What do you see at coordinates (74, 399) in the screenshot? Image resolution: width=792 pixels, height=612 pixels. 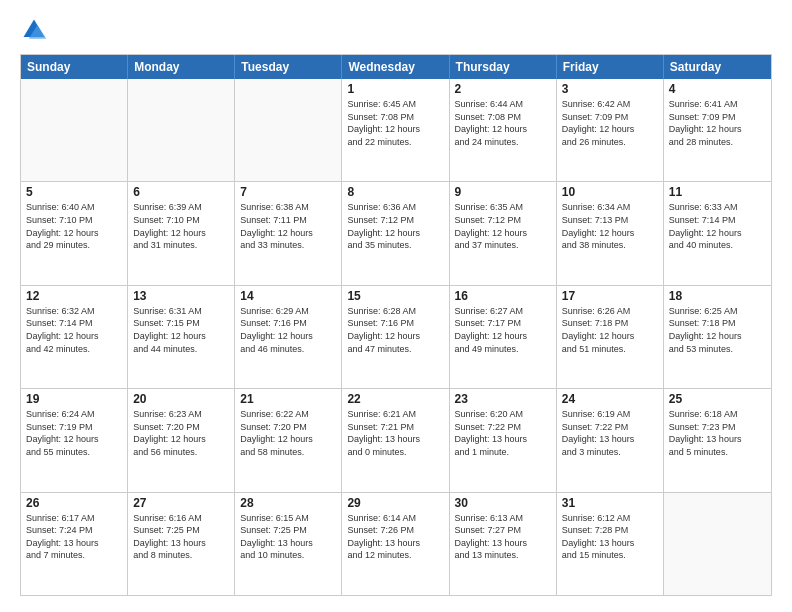 I see `day-number: 19` at bounding box center [74, 399].